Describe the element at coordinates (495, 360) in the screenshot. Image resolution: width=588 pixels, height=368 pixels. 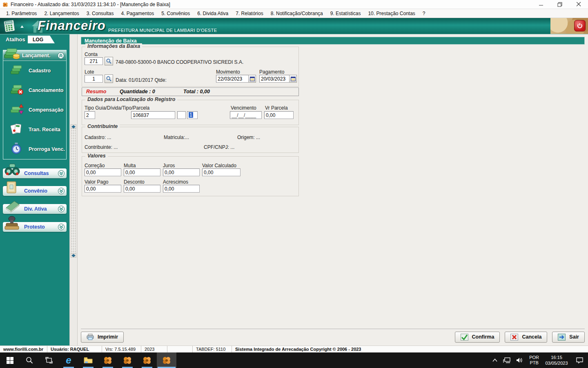
I see `tray-chevron-up-icon` at that location.